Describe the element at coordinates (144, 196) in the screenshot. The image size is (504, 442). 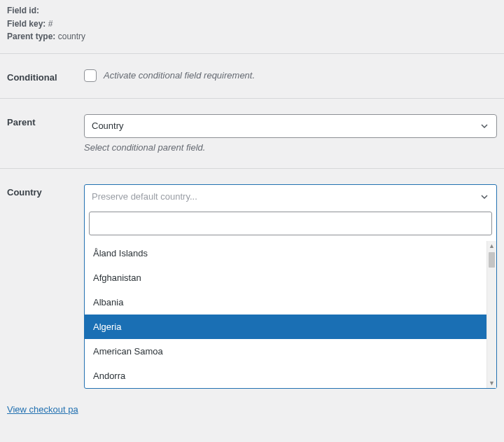
I see `country-placeholder: Preserve default country...` at that location.